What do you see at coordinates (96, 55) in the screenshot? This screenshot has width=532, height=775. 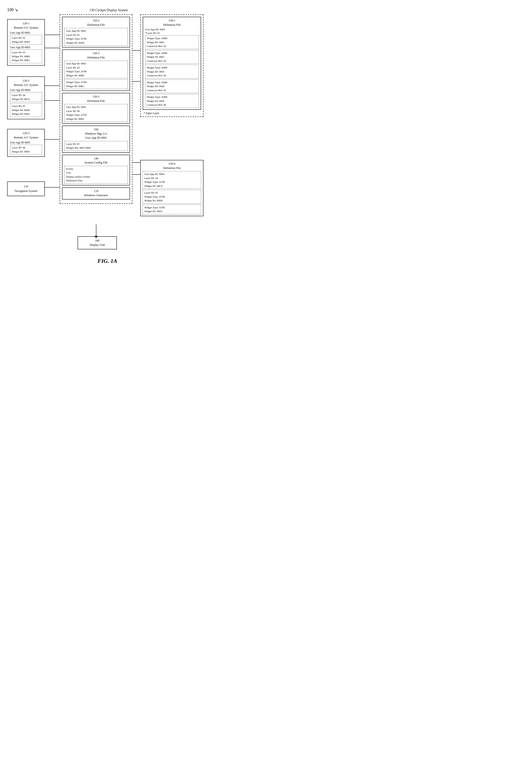 I see `def-file-150-3-title: 150-3Definition File` at bounding box center [96, 55].